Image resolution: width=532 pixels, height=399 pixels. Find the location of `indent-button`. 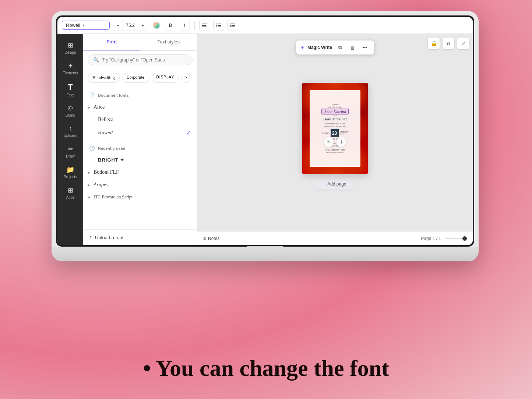

indent-button is located at coordinates (233, 25).